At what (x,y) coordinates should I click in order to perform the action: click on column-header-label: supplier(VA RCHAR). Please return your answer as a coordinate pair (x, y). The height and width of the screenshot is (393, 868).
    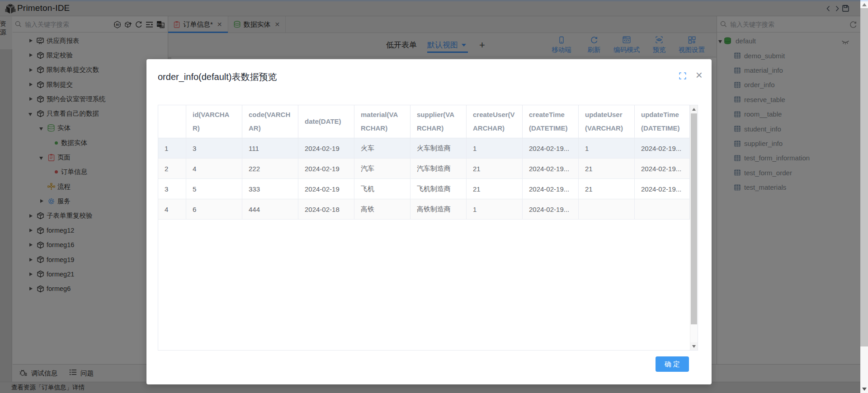
    Looking at the image, I should click on (436, 122).